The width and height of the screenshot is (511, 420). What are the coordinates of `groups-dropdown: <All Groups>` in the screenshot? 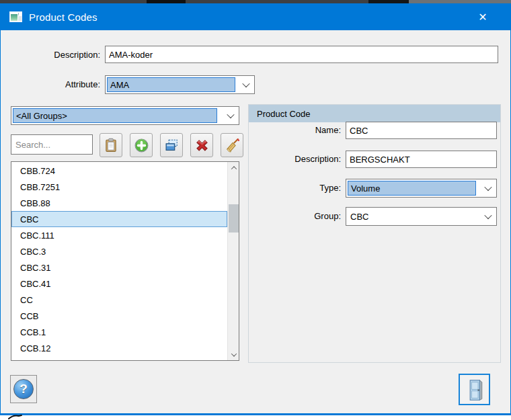 It's located at (125, 116).